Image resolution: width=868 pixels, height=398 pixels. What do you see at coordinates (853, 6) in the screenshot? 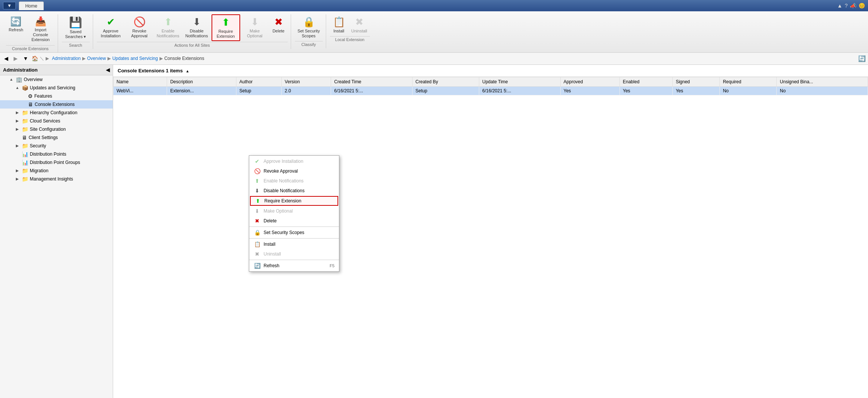
I see `notification-icon: 📣` at bounding box center [853, 6].